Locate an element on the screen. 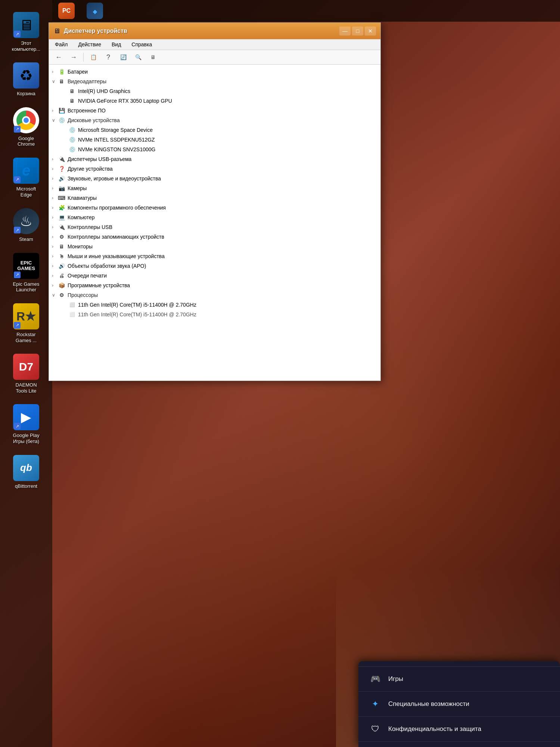  arrow-storage: › is located at coordinates (55, 237).